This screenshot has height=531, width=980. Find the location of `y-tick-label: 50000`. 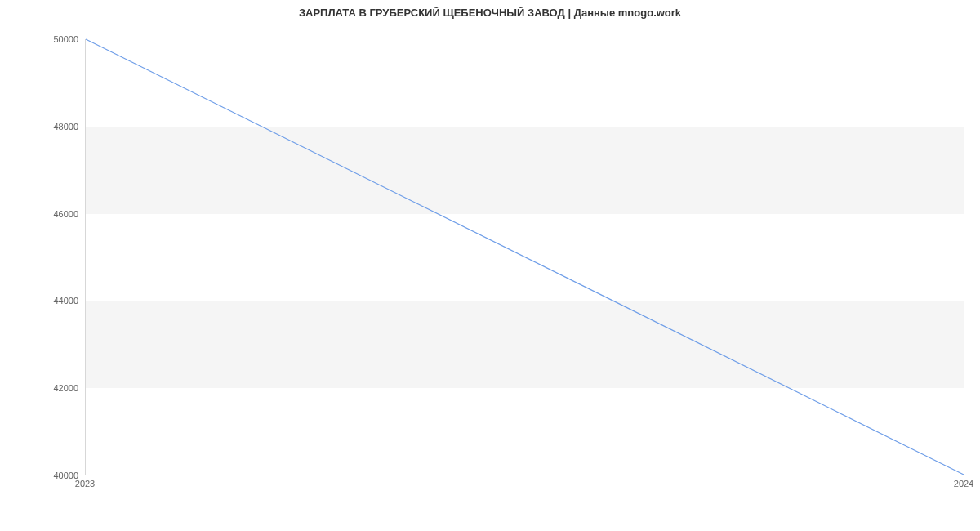

y-tick-label: 50000 is located at coordinates (54, 39).